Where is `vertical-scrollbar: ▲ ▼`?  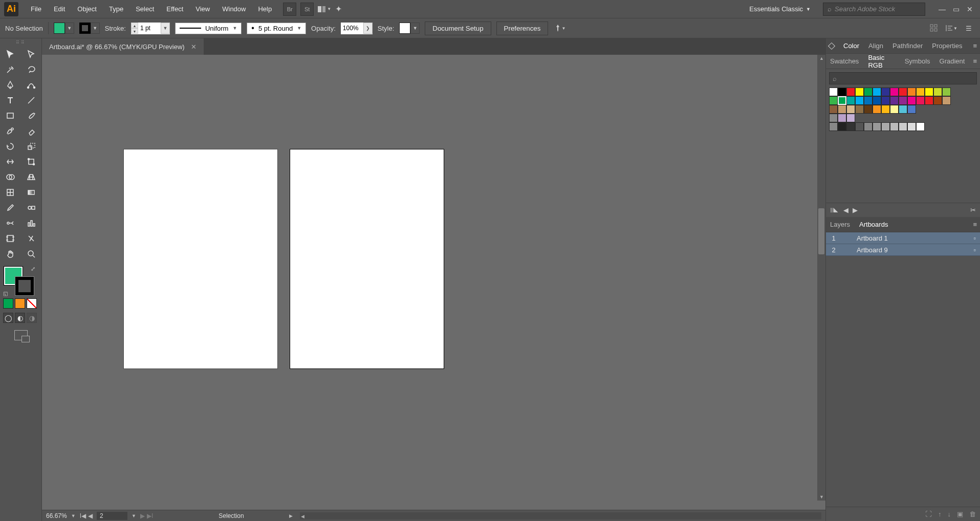
vertical-scrollbar: ▲ ▼ is located at coordinates (821, 277).